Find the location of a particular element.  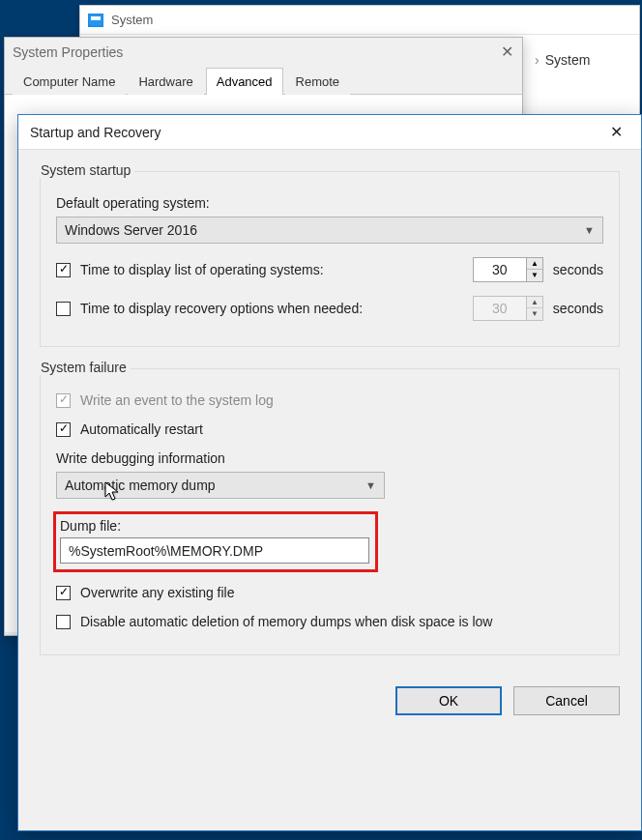

default-os-select: Windows Server 2016 ▼ is located at coordinates (330, 230).